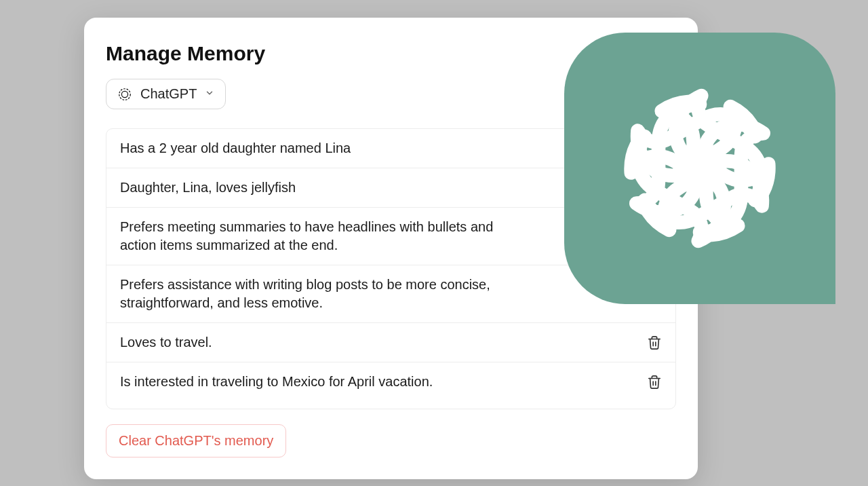  What do you see at coordinates (320, 148) in the screenshot?
I see `memory-text: Has a 2 year old daughter named Lina` at bounding box center [320, 148].